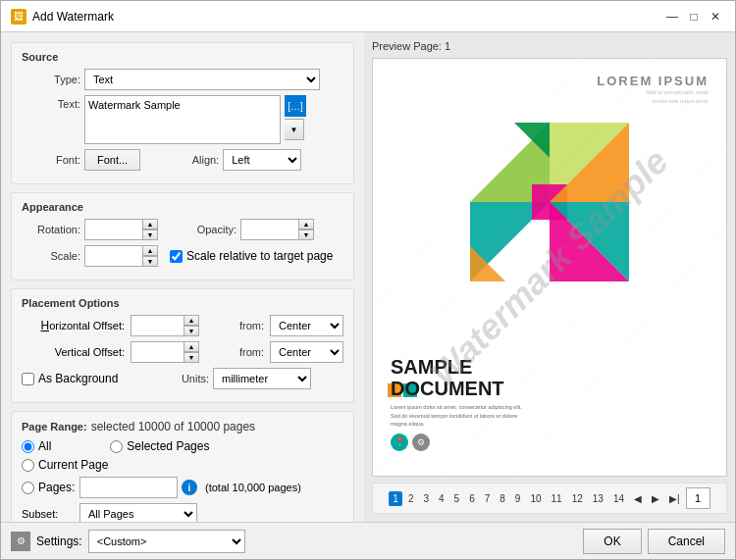  Describe the element at coordinates (207, 229) in the screenshot. I see `opacity-label: Opacity:` at that location.